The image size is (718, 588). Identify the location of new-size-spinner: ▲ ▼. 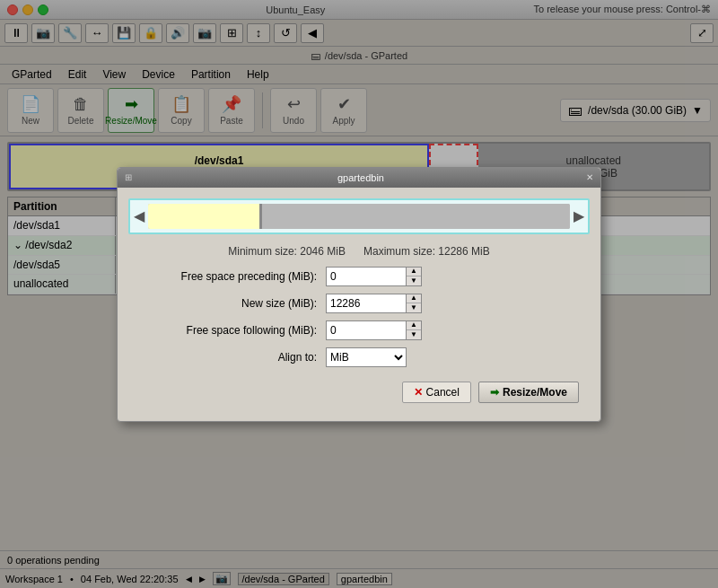
(415, 303).